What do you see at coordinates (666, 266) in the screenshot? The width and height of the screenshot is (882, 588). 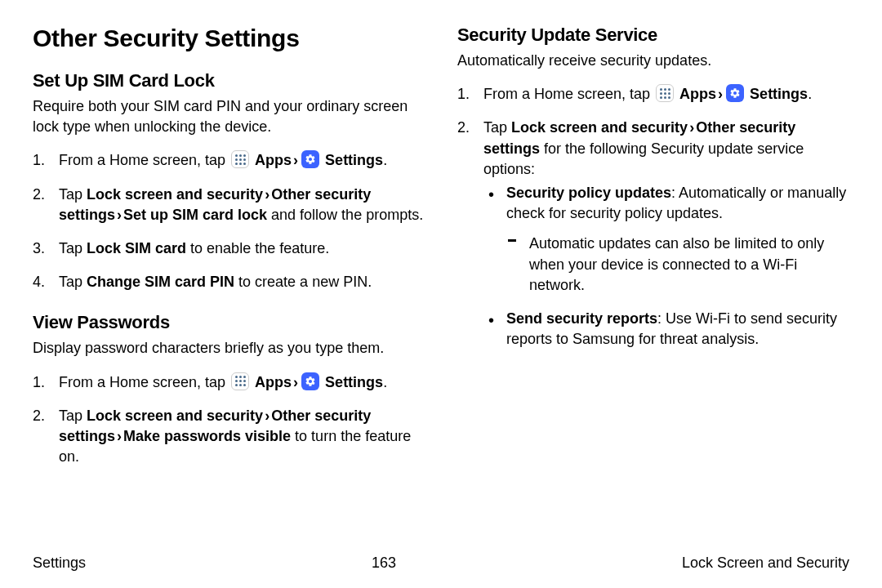 I see `bullets-sus: Security policy updates: Automatically o…` at bounding box center [666, 266].